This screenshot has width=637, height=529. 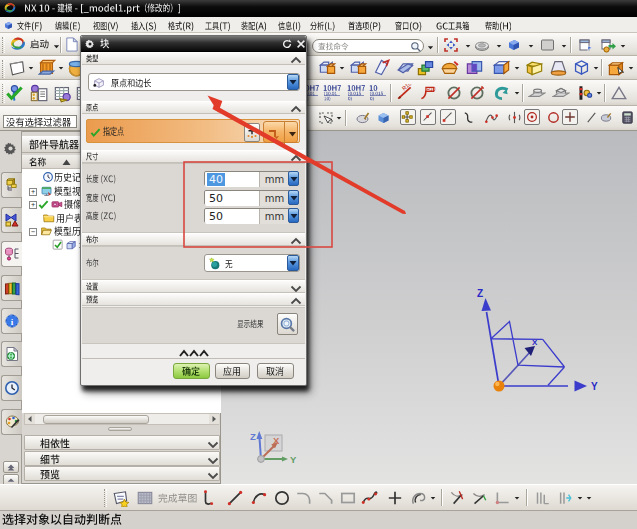 I want to click on panel-0-down-icon, so click(x=213, y=444).